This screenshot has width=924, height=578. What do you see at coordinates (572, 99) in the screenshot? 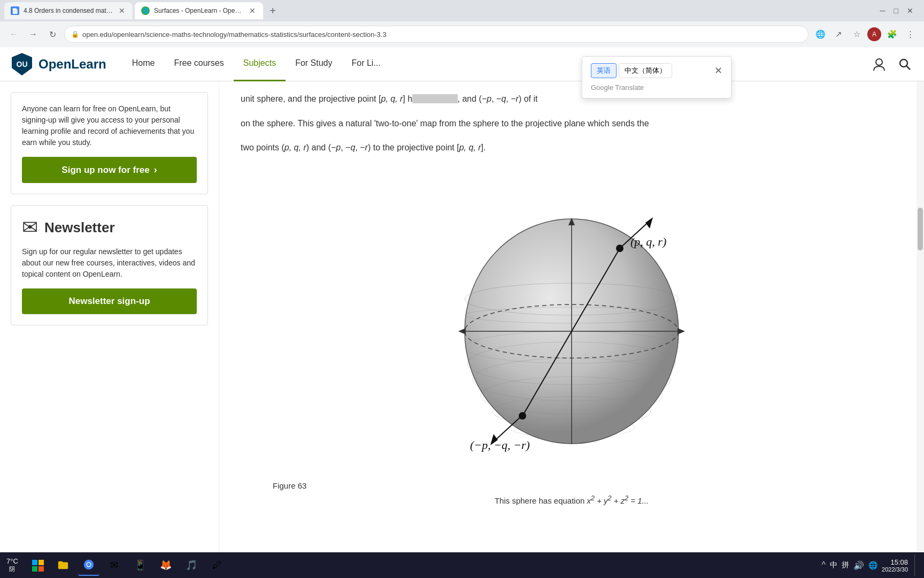
I see `content-paragraph-1: unit sphere, and the projective point [p…` at bounding box center [572, 99].